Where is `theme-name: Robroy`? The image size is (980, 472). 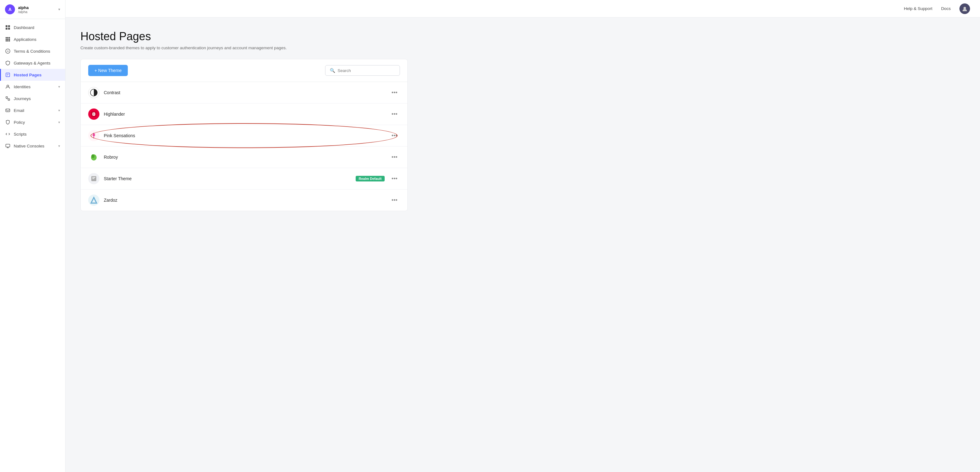
theme-name: Robroy is located at coordinates (244, 157).